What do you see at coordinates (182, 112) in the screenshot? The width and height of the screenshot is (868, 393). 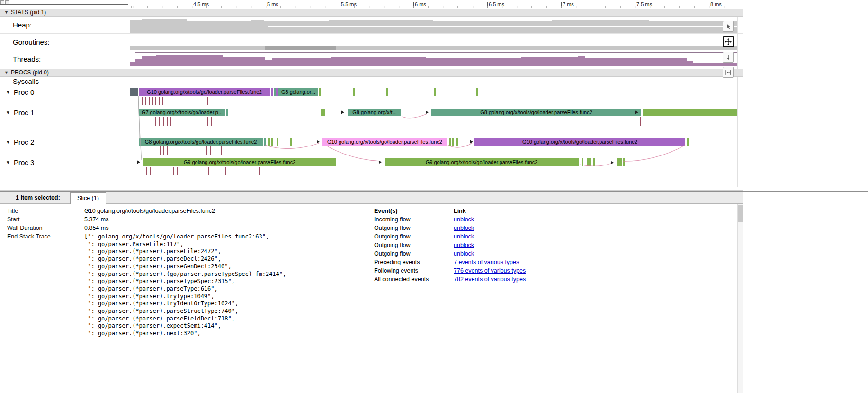 I see `trace-slice: G7 golang.org/x/tools/go/loader.p...` at bounding box center [182, 112].